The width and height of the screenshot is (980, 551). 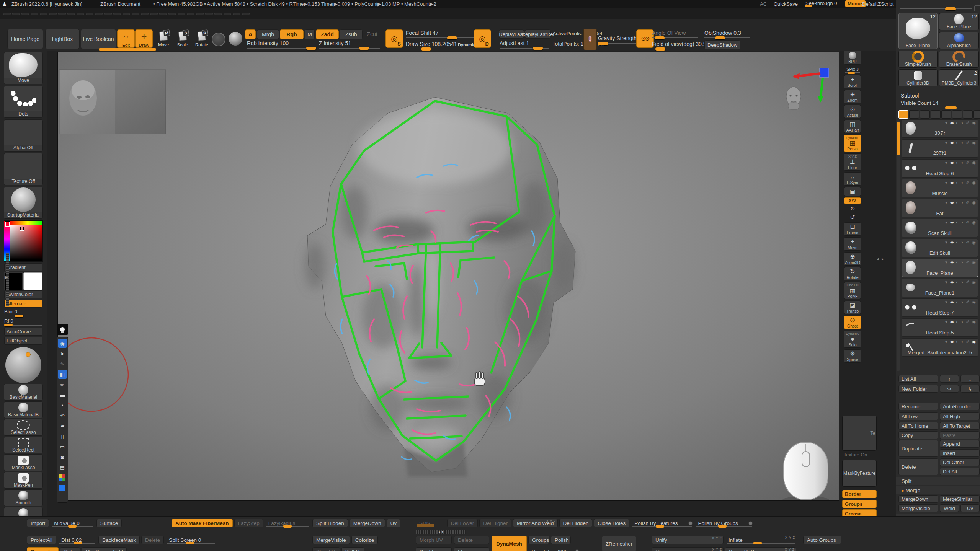 What do you see at coordinates (249, 523) in the screenshot?
I see `lazystep: LazyStep` at bounding box center [249, 523].